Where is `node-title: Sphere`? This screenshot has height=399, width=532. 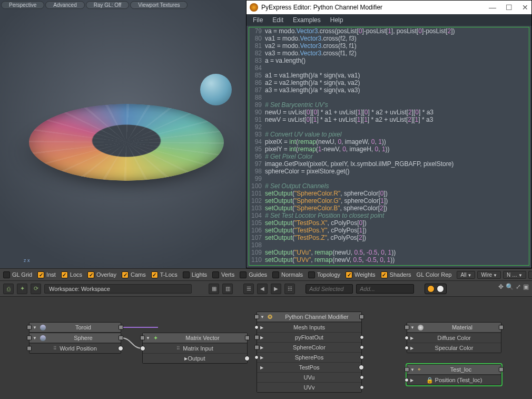 node-title: Sphere is located at coordinates (83, 338).